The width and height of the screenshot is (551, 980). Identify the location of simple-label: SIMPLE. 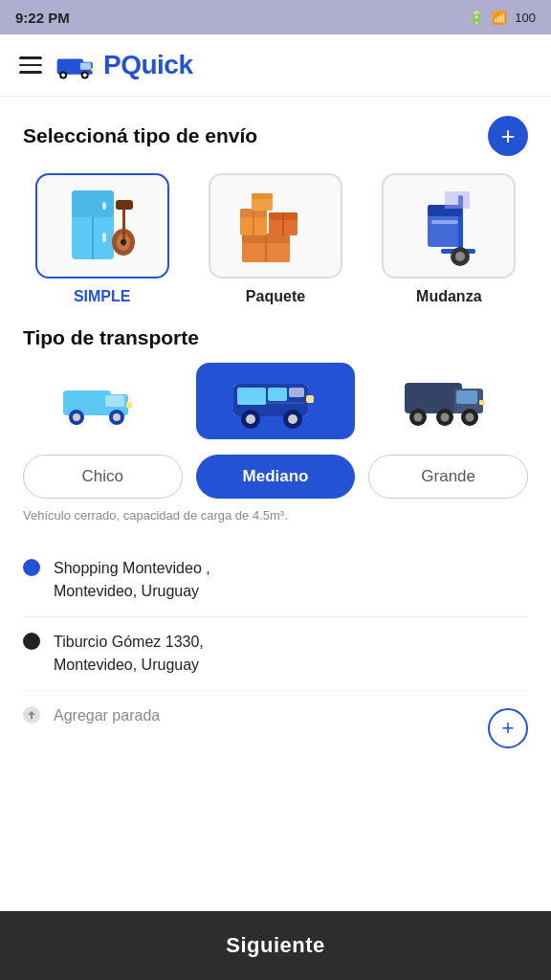
(102, 297).